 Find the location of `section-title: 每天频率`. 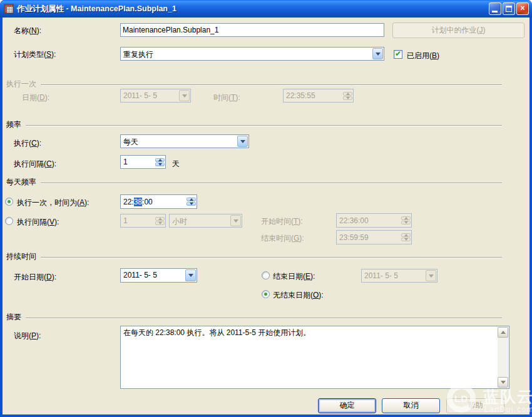

section-title: 每天频率 is located at coordinates (21, 183).